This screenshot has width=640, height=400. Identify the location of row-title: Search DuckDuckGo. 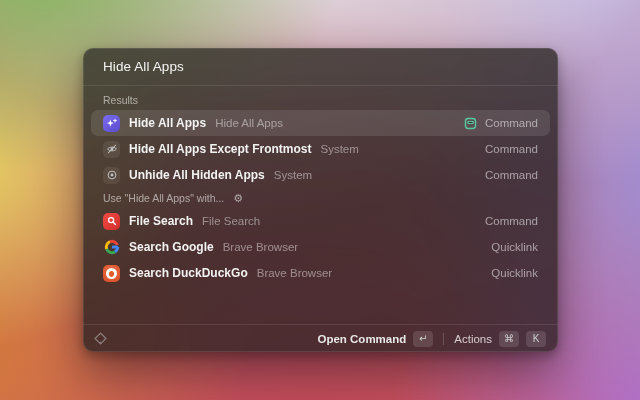
(188, 273).